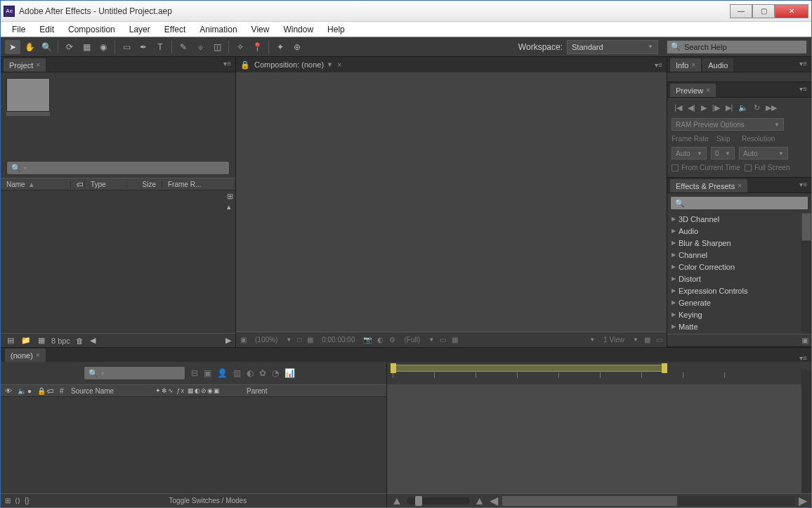  I want to click on tool-ext1-icon: ✦, so click(280, 47).